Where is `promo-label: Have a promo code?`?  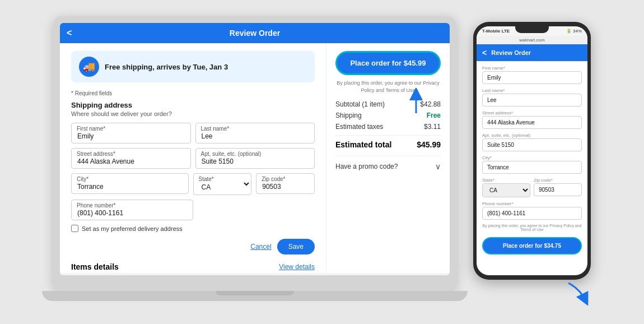 promo-label: Have a promo code? is located at coordinates (366, 166).